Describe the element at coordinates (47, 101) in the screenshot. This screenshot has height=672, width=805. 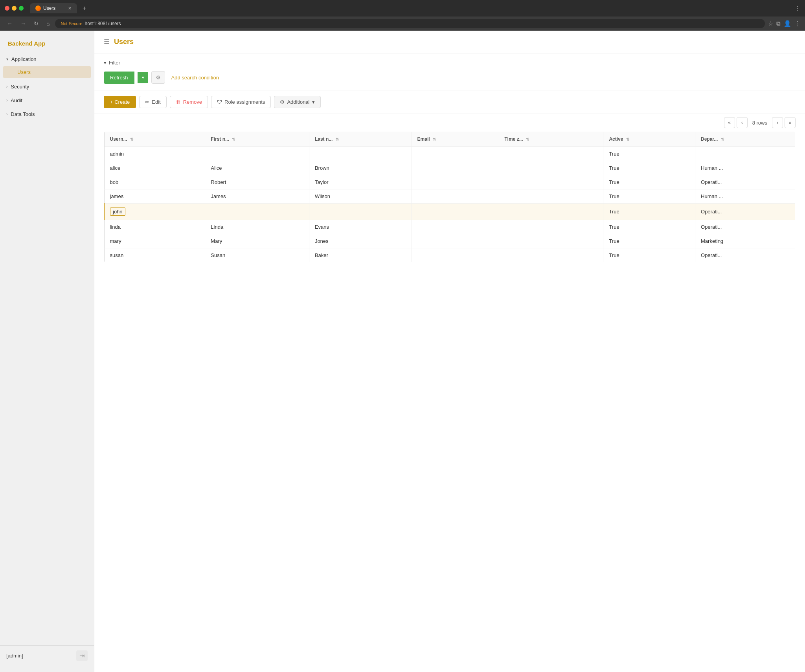
I see `sidebar-section-audit-header: › Audit` at that location.